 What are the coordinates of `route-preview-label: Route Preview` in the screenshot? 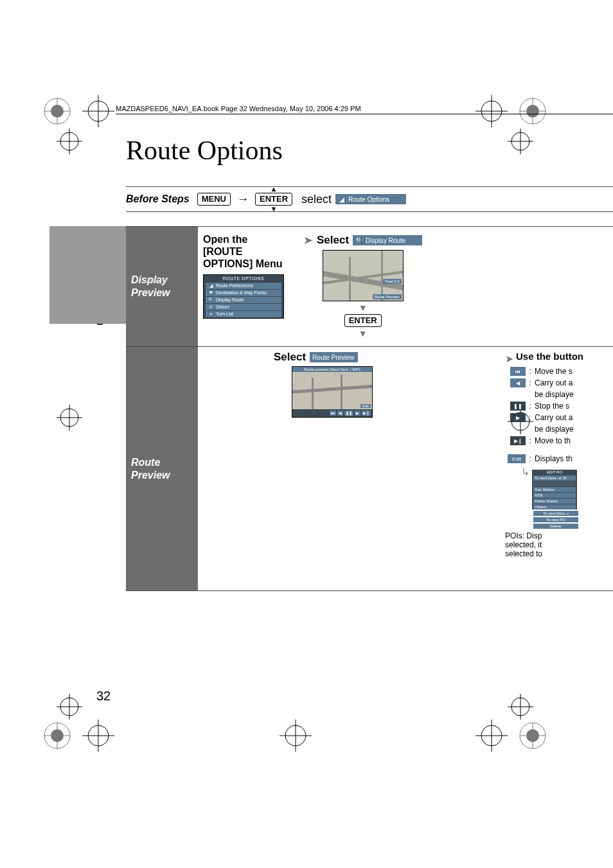 It's located at (162, 469).